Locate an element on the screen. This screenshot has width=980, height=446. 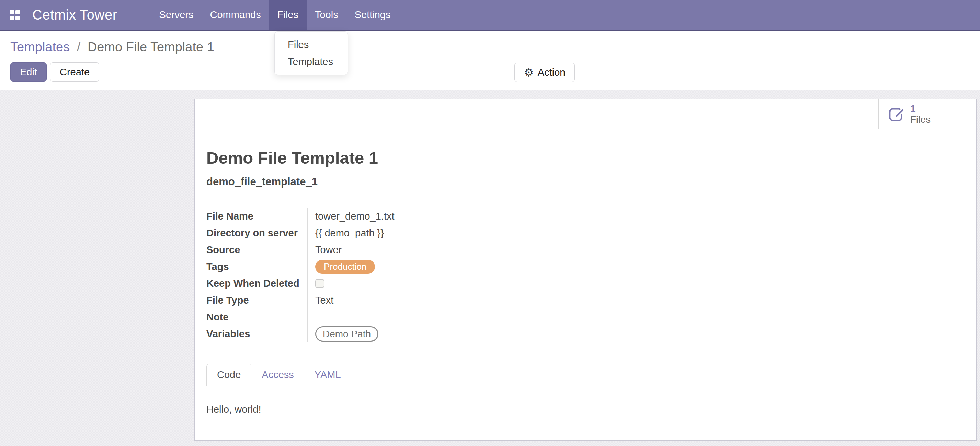
files-dropdown-menu: FilesTemplates is located at coordinates (311, 53).